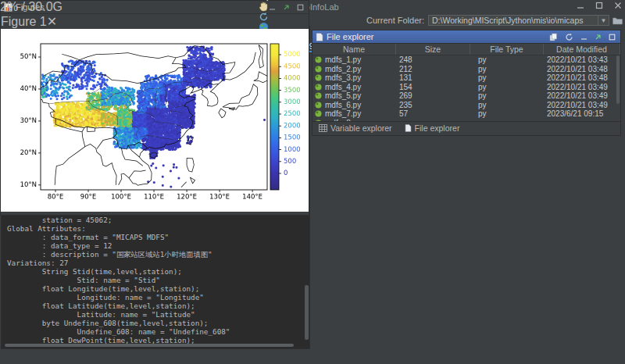 Image resolution: width=625 pixels, height=364 pixels. What do you see at coordinates (569, 37) in the screenshot?
I see `refresh-icon` at bounding box center [569, 37].